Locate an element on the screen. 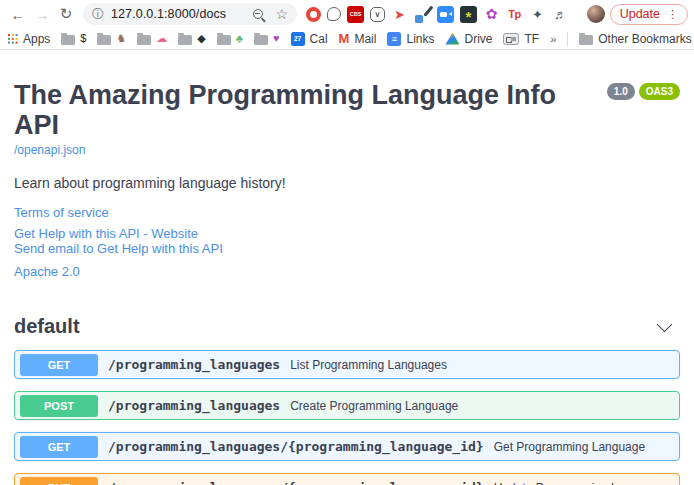 The height and width of the screenshot is (485, 694). bookmark-label: Mail is located at coordinates (365, 39).